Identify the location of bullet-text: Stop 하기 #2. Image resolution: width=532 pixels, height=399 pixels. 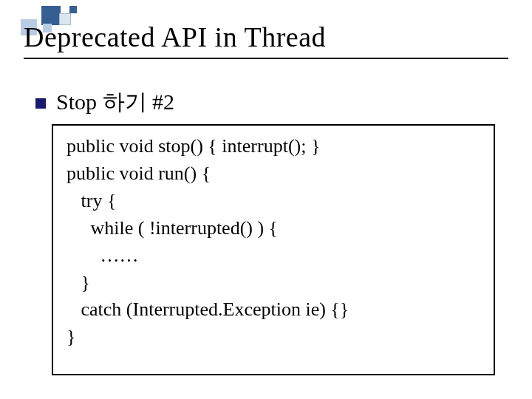
(115, 102).